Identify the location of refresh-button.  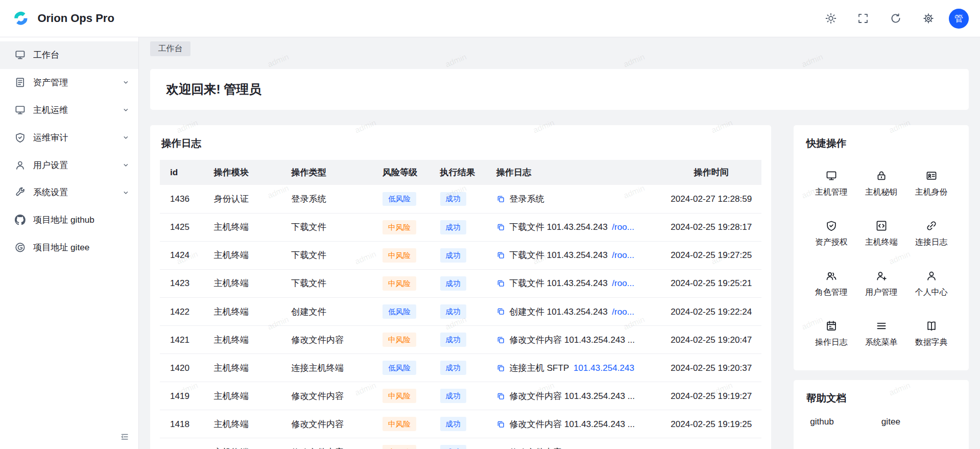
(896, 18).